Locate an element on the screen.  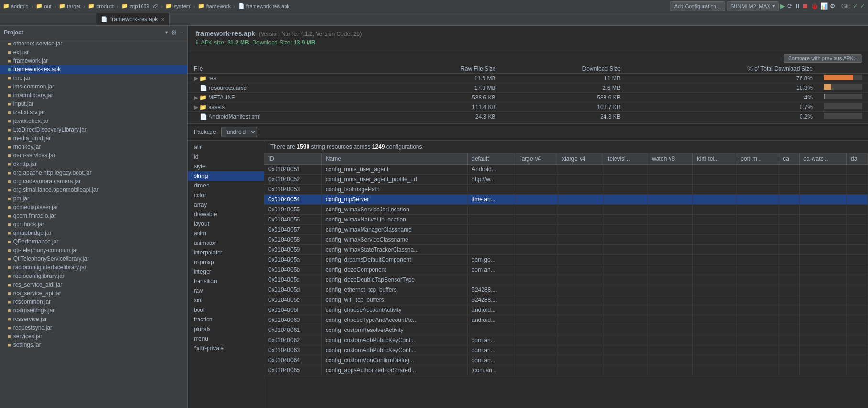
sidebar-item-framework: ■ framework.jar is located at coordinates (94, 61).